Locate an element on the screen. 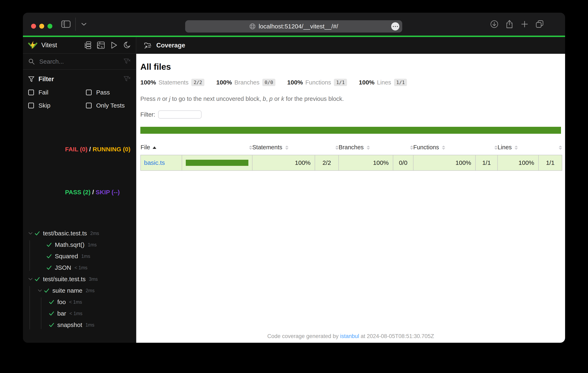 This screenshot has height=373, width=588. tree-item-test: JSON < 1ms is located at coordinates (79, 268).